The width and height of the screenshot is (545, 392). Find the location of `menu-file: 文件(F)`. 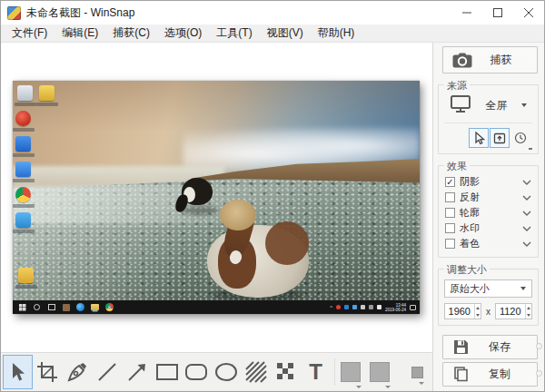

menu-file: 文件(F) is located at coordinates (29, 33).